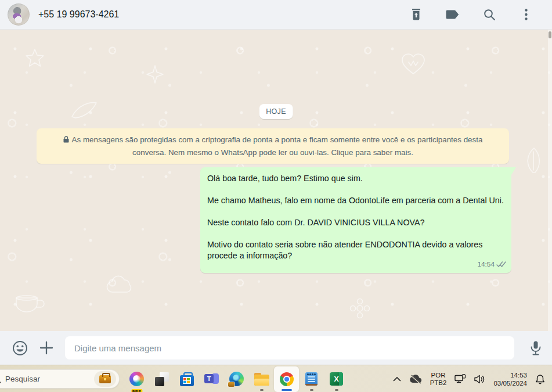 The height and width of the screenshot is (392, 552). Describe the element at coordinates (360, 308) in the screenshot. I see `wallpaper-doodle-flower` at that location.